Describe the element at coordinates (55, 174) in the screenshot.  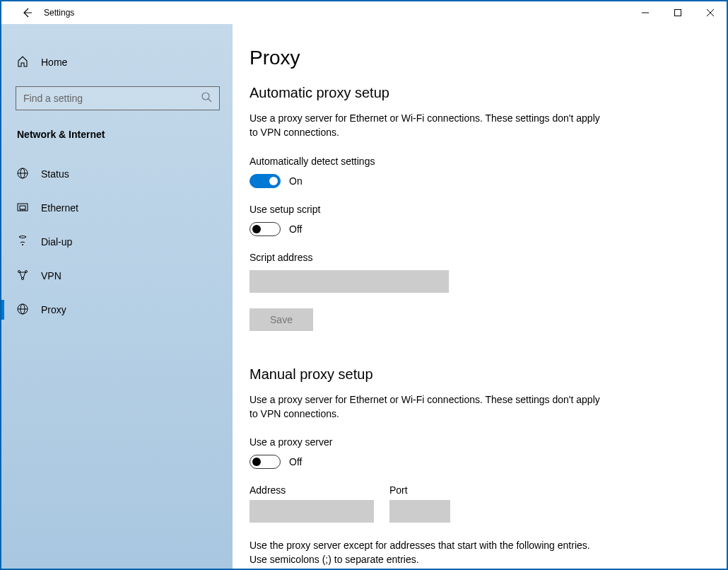
I see `sidebar-item-label: Status` at that location.